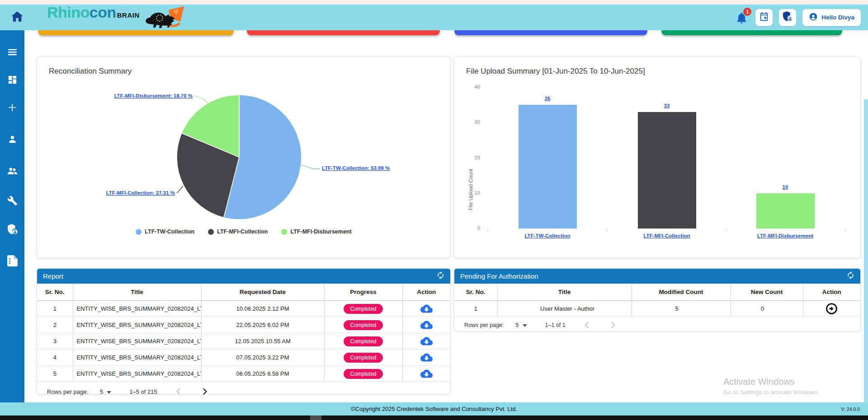 Image resolution: width=868 pixels, height=420 pixels. I want to click on sidebar-nav, so click(12, 216).